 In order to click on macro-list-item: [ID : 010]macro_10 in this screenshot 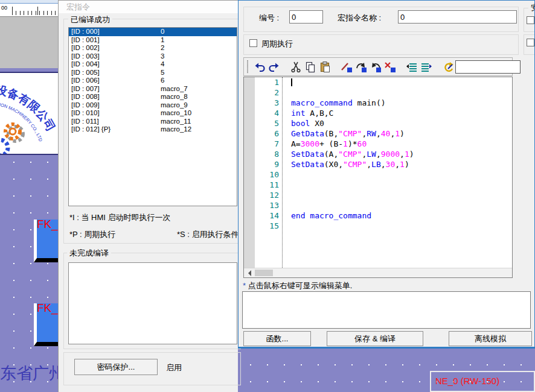, I will do `click(153, 113)`.